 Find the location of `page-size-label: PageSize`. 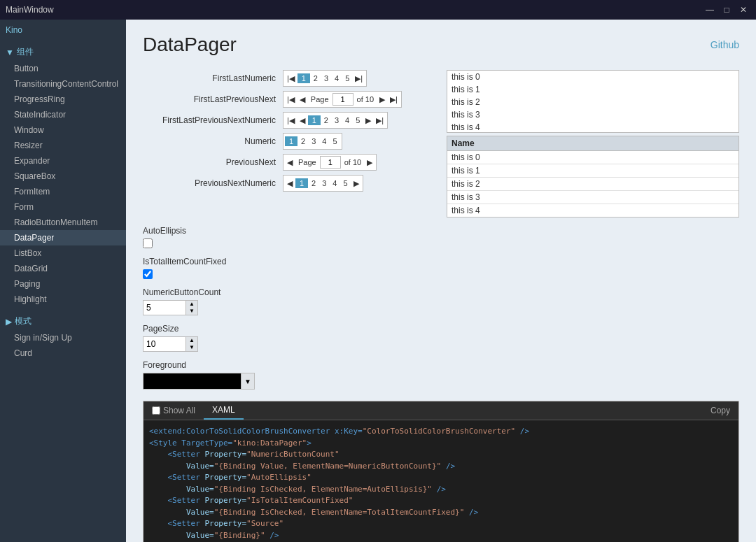

page-size-label: PageSize is located at coordinates (441, 329).